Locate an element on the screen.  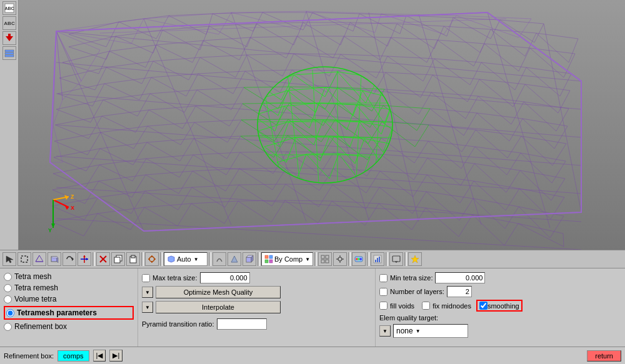
pyramid-ratio-label: Pyramid transition ratio: is located at coordinates (178, 324).